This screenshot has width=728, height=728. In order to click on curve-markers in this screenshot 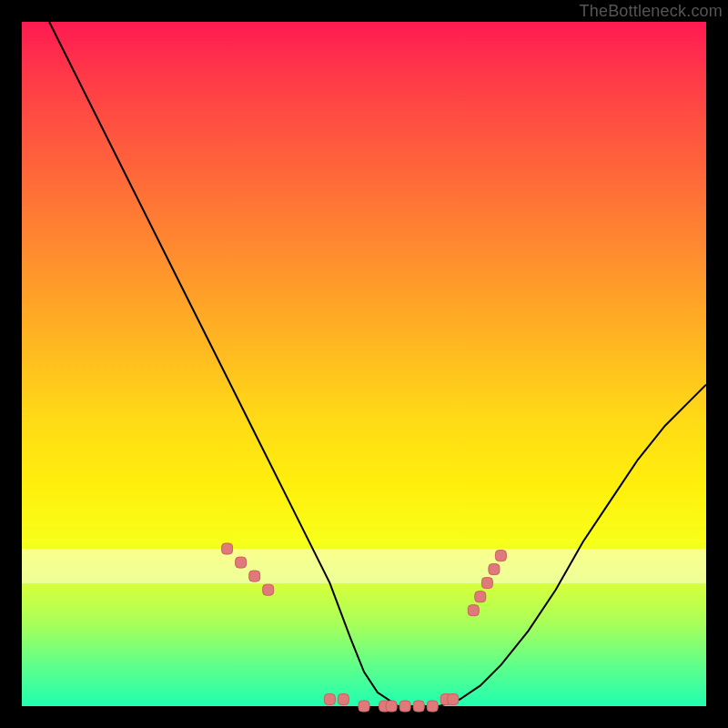, I will do `click(364, 628)`.